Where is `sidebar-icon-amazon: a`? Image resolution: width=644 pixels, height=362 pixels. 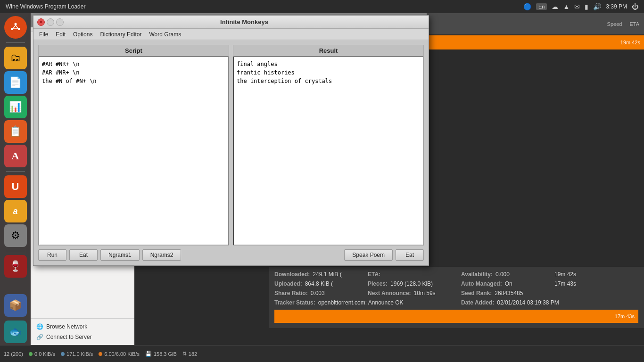 sidebar-icon-amazon: a is located at coordinates (16, 211).